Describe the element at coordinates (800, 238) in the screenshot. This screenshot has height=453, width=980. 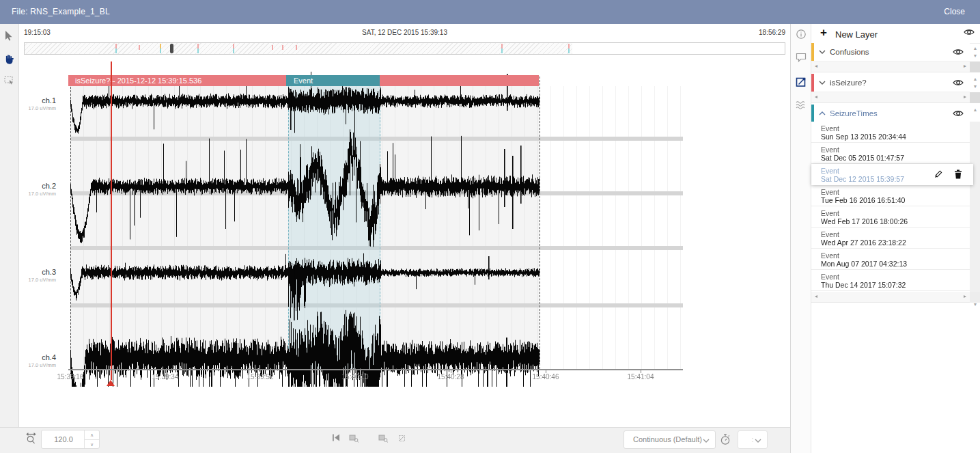
I see `right-tool-strip` at that location.